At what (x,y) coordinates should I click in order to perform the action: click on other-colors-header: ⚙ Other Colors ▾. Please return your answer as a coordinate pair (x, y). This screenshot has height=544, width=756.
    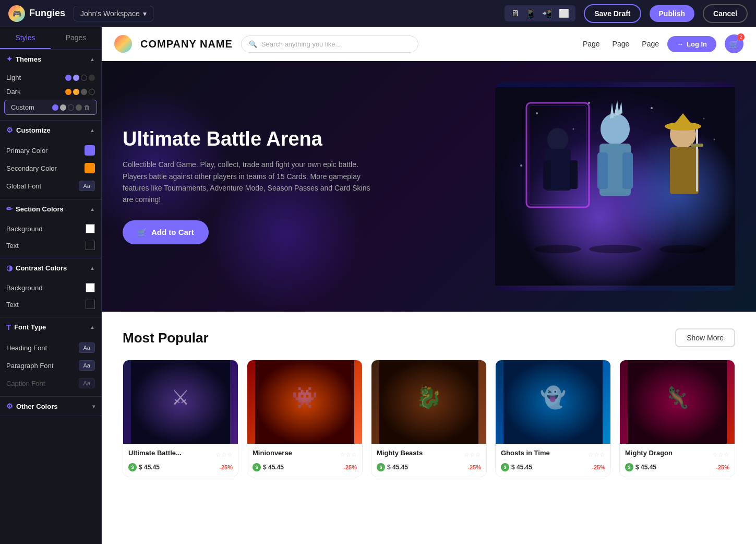
    Looking at the image, I should click on (51, 406).